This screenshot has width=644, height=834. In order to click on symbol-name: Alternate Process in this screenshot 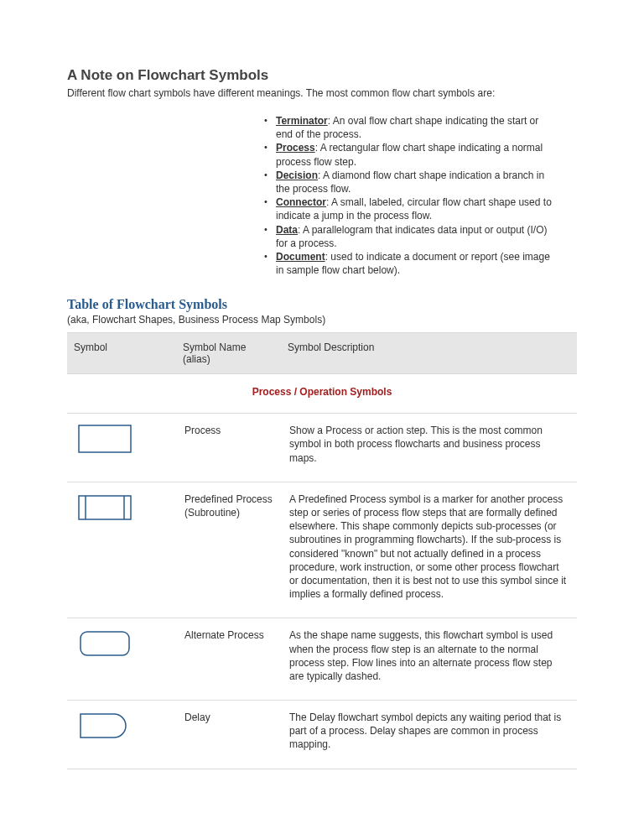, I will do `click(228, 659)`.